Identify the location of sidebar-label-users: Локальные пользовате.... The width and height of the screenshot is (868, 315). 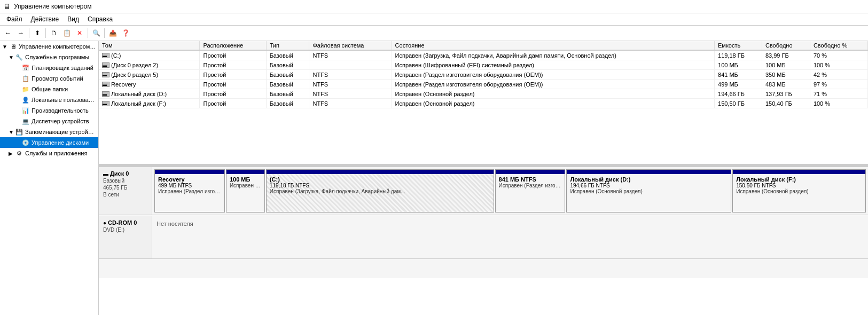
(64, 100).